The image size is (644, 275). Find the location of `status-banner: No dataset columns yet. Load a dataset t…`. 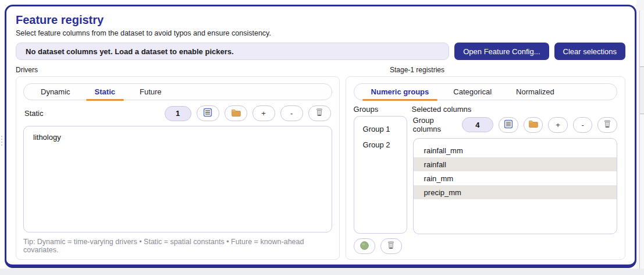

status-banner: No dataset columns yet. Load a dataset t… is located at coordinates (233, 51).